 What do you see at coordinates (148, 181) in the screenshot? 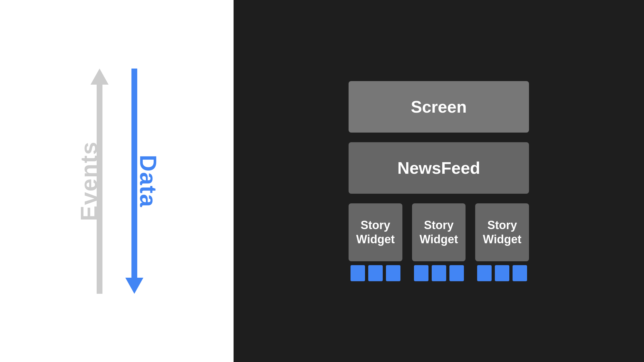
I see `data-label: Data` at bounding box center [148, 181].